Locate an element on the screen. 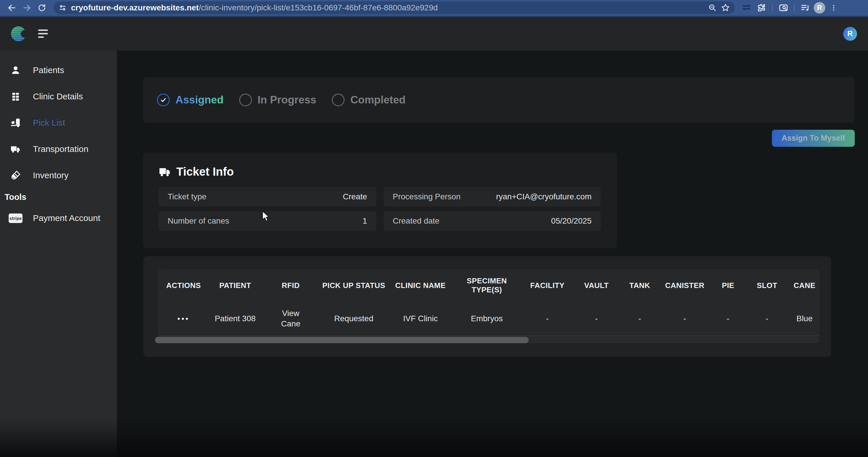 The image size is (868, 457). cell-canister: - is located at coordinates (685, 318).